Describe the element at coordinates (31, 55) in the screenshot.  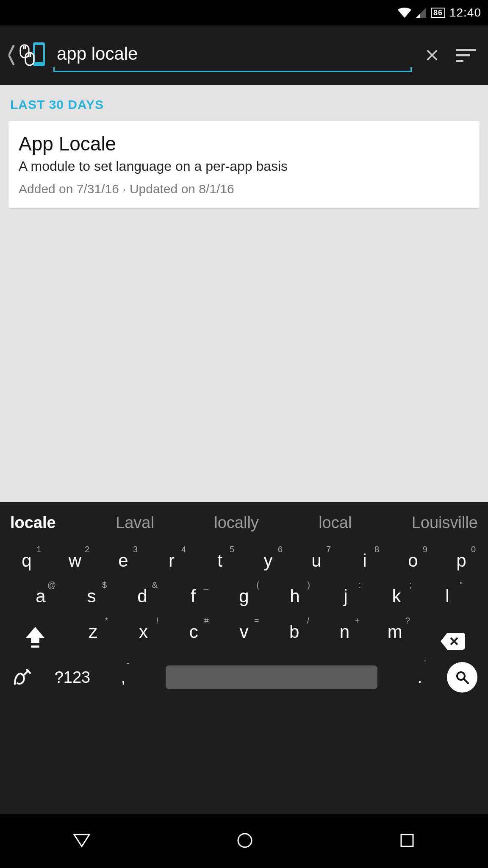
I see `xposed-app-icon` at that location.